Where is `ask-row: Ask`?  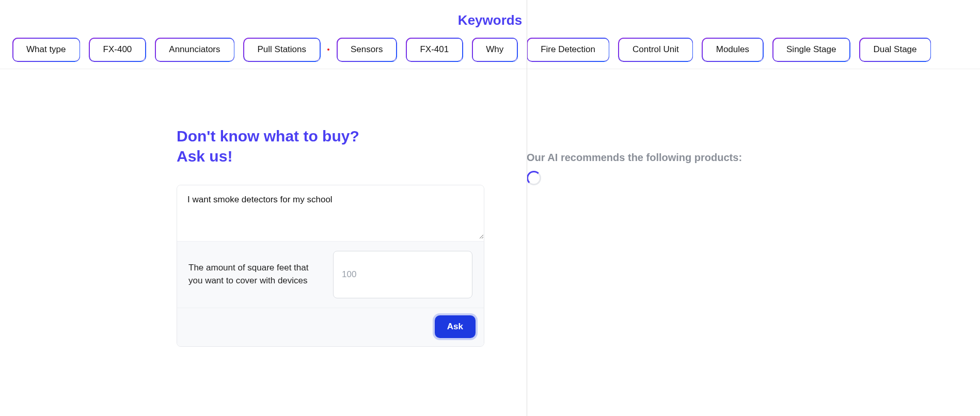
ask-row: Ask is located at coordinates (330, 327).